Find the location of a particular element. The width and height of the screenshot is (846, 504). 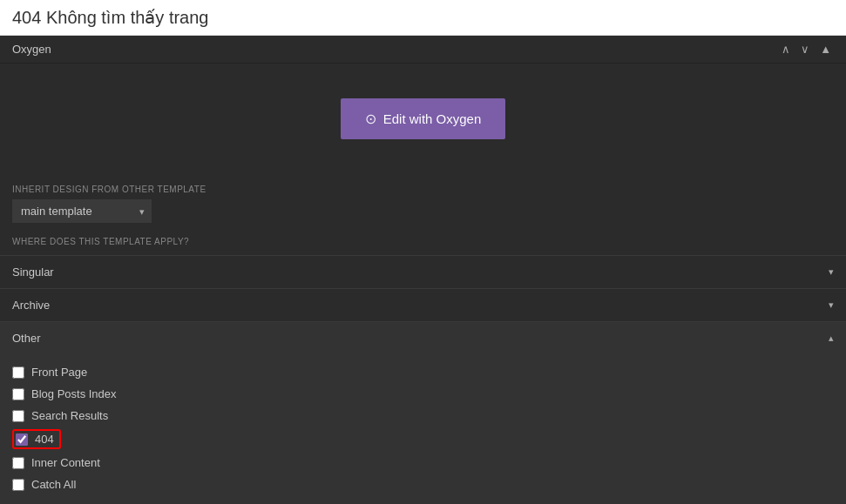

accordion-other-label: Other is located at coordinates (26, 338).